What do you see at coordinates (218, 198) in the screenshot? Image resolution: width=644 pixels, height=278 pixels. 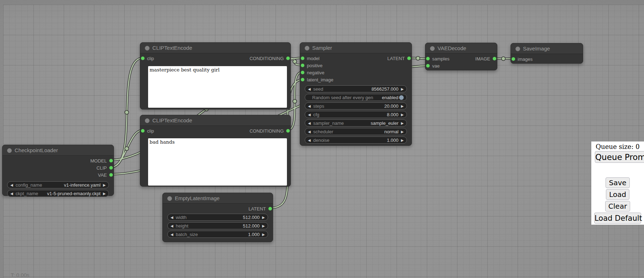 I see `node-title-bar: EmptyLatentImage` at bounding box center [218, 198].